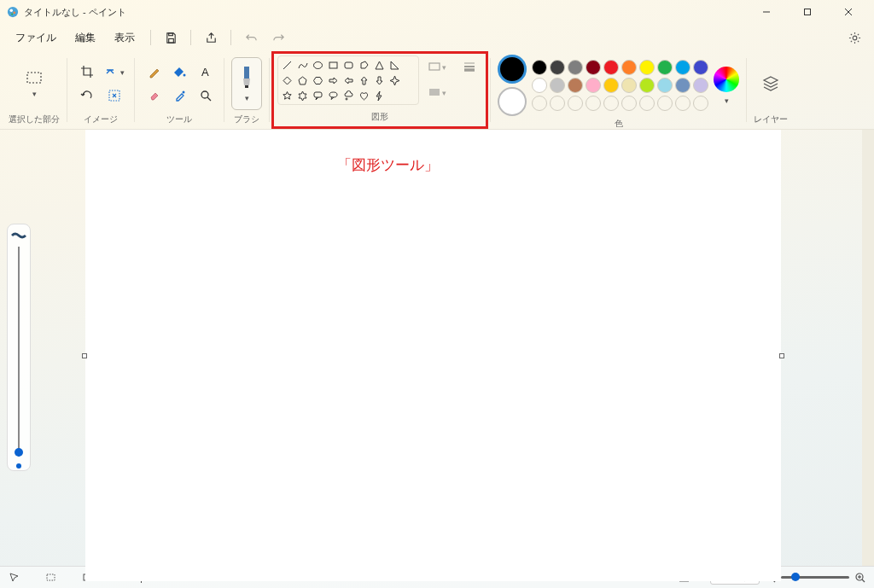 The height and width of the screenshot is (588, 874). Describe the element at coordinates (469, 67) in the screenshot. I see `line-width-button` at that location.